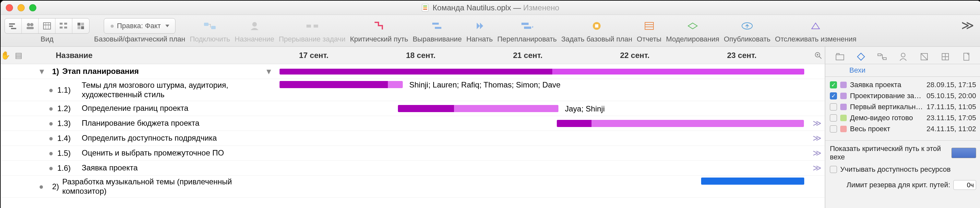 The height and width of the screenshot is (208, 980). Describe the element at coordinates (413, 138) in the screenshot. I see `task-row: ● 1.4) Определить доступность подрядчика…` at that location.